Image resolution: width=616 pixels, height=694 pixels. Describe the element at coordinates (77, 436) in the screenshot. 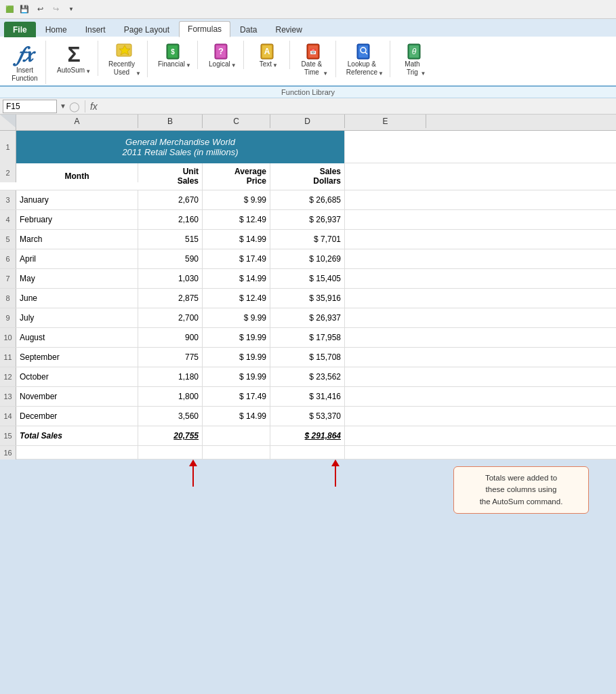

I see `cell-15-a: Total Sales` at that location.